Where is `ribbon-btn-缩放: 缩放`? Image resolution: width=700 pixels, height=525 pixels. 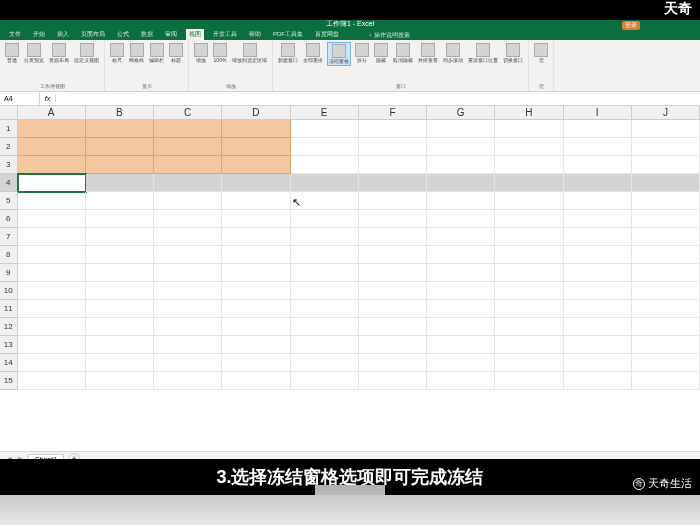 ribbon-btn-缩放: 缩放 is located at coordinates (201, 53).